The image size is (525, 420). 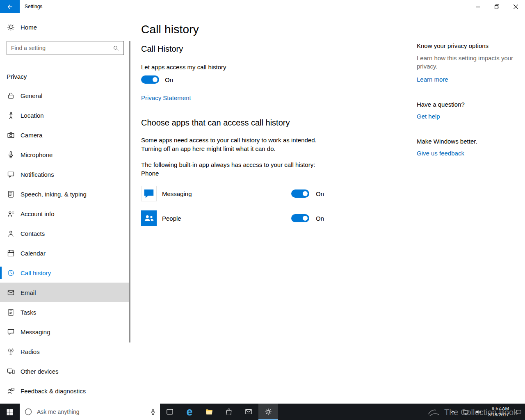 I want to click on choose-apps-heading: Choose apps that can access call history, so click(x=237, y=123).